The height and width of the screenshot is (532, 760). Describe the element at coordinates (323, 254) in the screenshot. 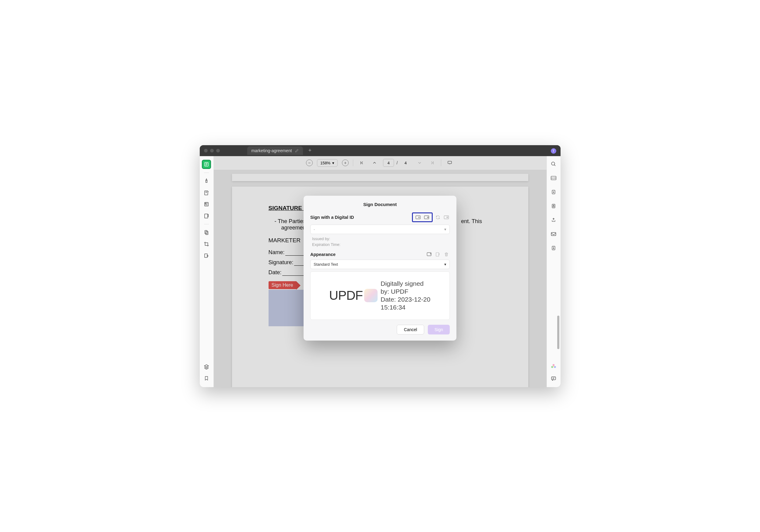

I see `appearance-label: Appearance` at that location.